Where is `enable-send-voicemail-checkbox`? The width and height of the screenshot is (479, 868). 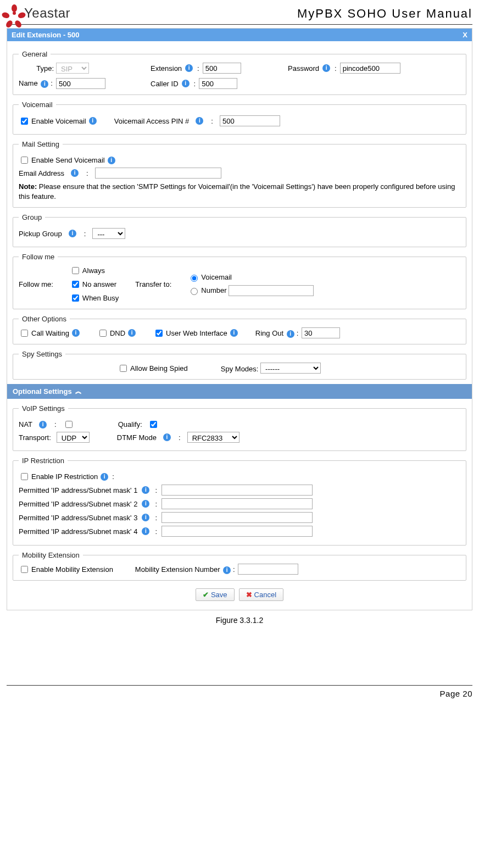
enable-send-voicemail-checkbox is located at coordinates (24, 160).